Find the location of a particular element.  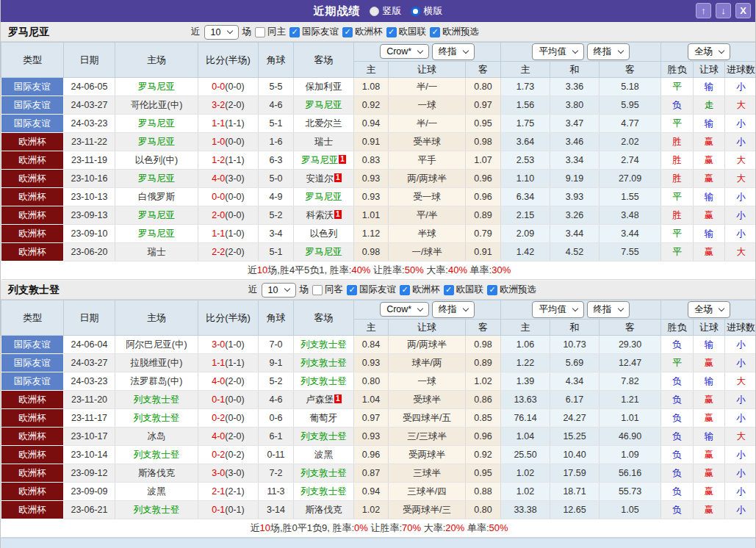

home-team: 拉脱维亚(中) is located at coordinates (157, 363).